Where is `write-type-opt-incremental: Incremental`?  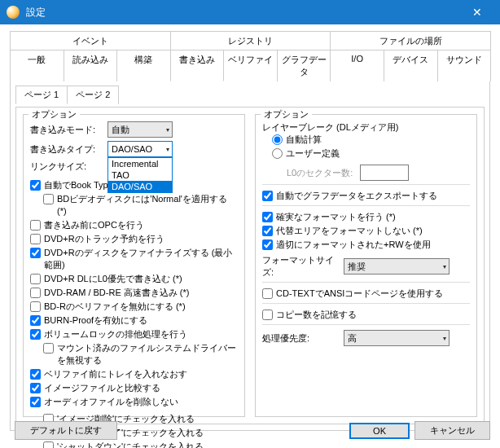
write-type-opt-incremental: Incremental is located at coordinates (140, 164).